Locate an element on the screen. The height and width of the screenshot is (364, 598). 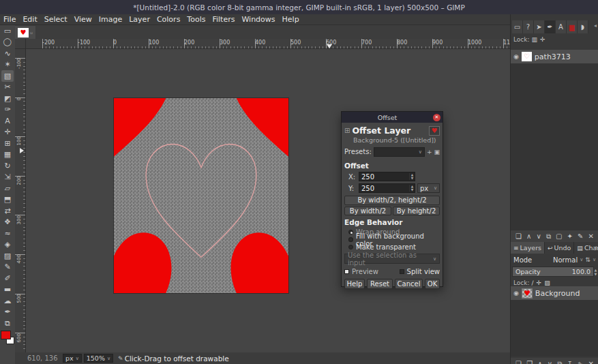
path-row: ◉ ♡ path3713 is located at coordinates (554, 57).